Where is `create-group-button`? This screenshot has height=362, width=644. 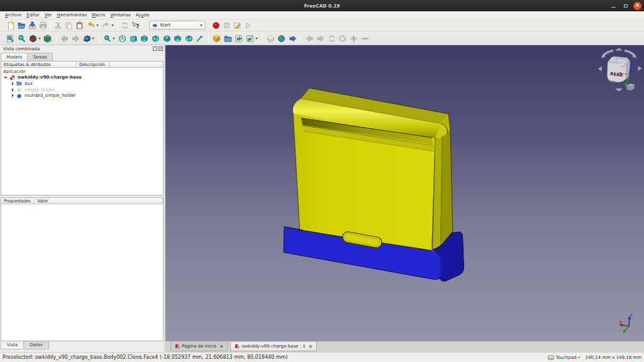
create-group-button is located at coordinates (228, 39).